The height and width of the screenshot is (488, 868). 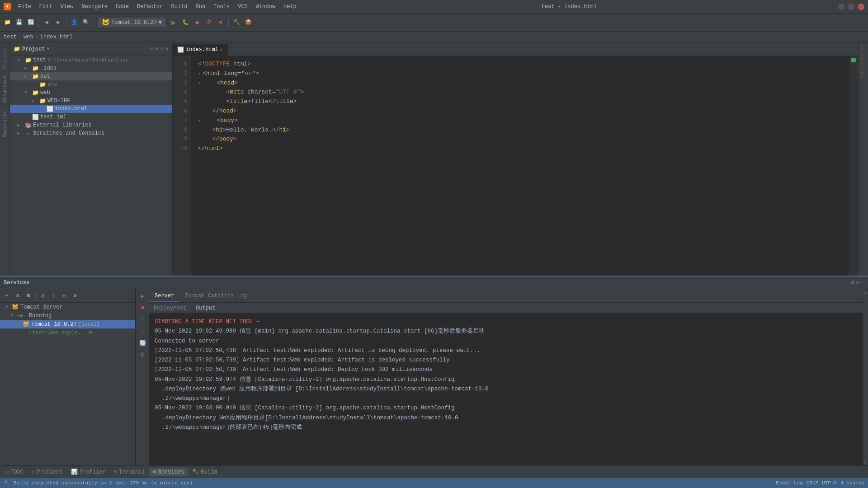 What do you see at coordinates (91, 133) in the screenshot?
I see `tree-item-scratches: ▶ ✏️ Scratches and Consoles` at bounding box center [91, 133].